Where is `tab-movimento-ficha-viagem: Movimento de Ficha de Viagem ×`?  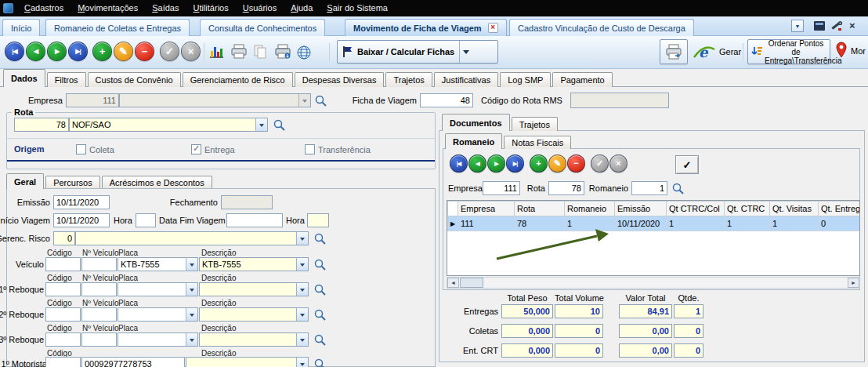 tab-movimento-ficha-viagem: Movimento de Ficha de Viagem × is located at coordinates (426, 27).